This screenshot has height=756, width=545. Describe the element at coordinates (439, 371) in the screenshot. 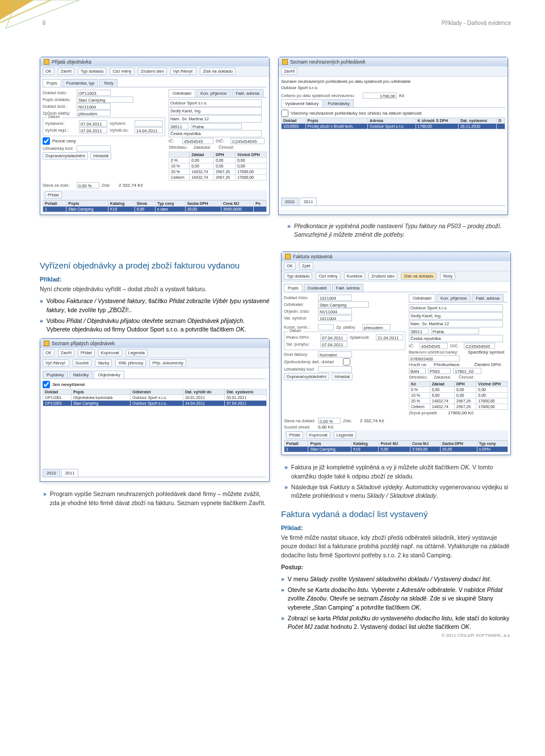

I see `hradit-input: P503` at that location.